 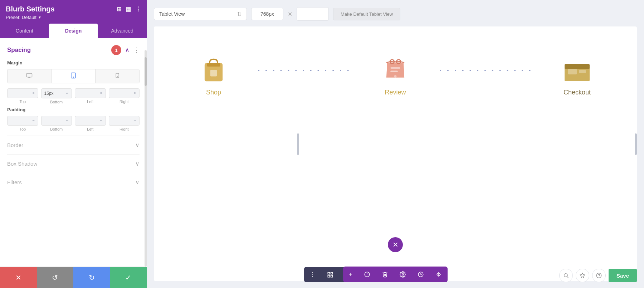 What do you see at coordinates (330, 275) in the screenshot?
I see `btl-grid-btn` at bounding box center [330, 275].